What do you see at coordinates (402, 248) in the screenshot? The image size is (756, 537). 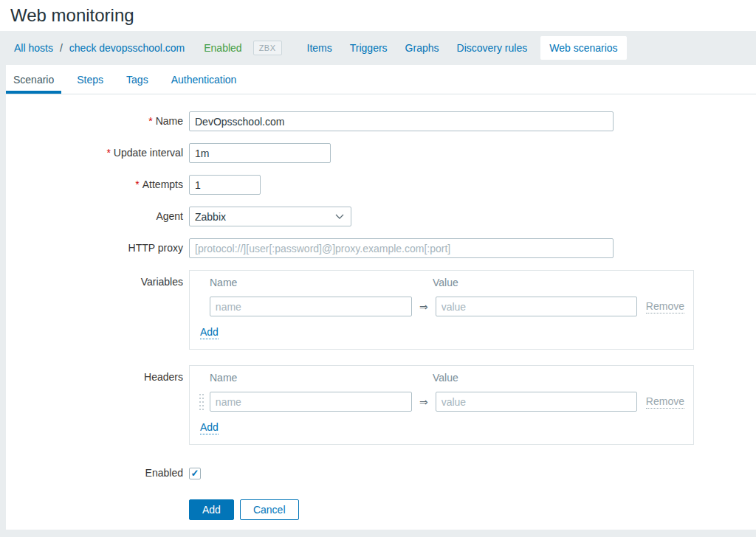 I see `http-proxy-input` at bounding box center [402, 248].